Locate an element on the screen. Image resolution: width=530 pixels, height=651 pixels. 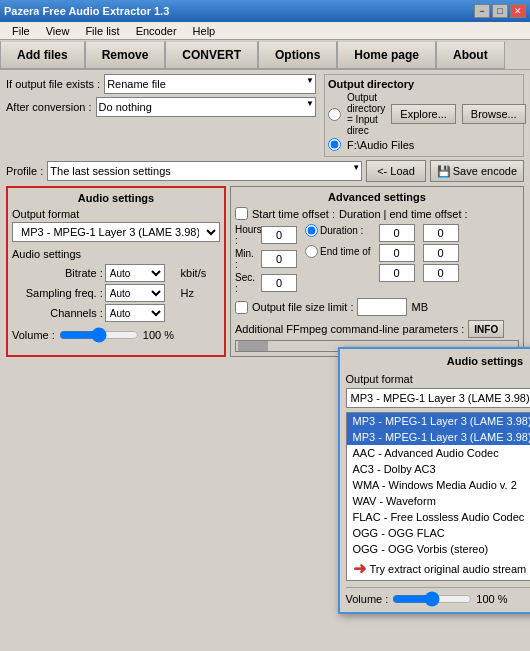
audio-settings-title: Audio settings is located at coordinates (116, 198).